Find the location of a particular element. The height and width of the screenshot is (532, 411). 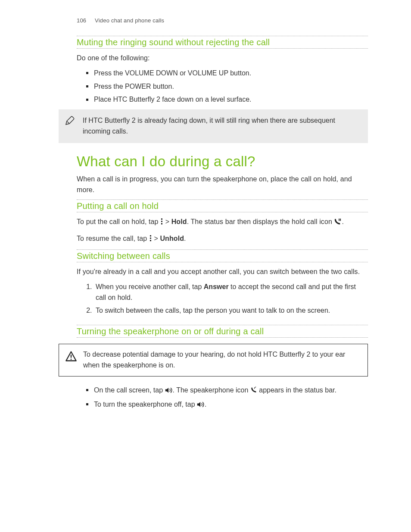

note-text: If HTC Butterfly 2 is already facing dow… is located at coordinates (209, 126).